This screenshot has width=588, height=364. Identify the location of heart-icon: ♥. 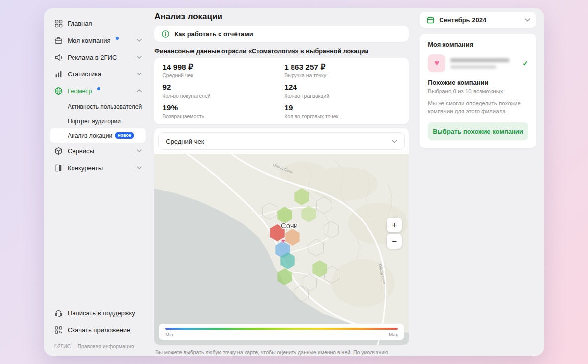
(437, 63).